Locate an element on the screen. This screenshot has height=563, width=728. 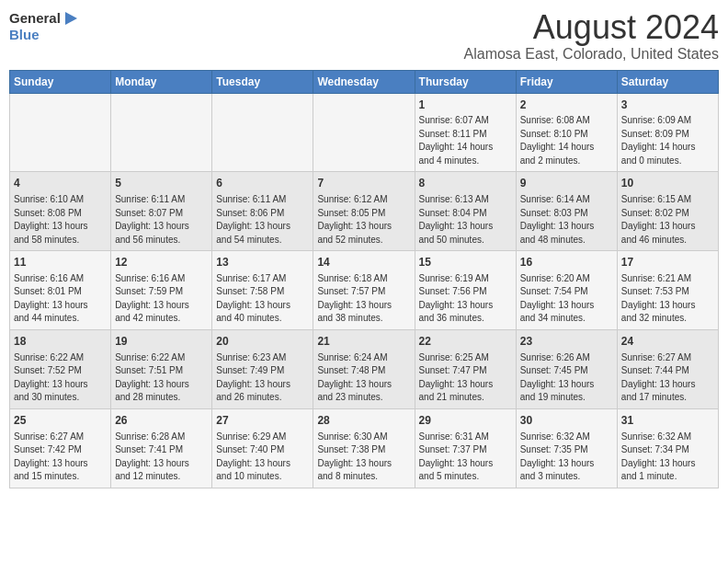
calendar-cell: 14Sunrise: 6:18 AMSunset: 7:57 PMDayligh… is located at coordinates (364, 291).